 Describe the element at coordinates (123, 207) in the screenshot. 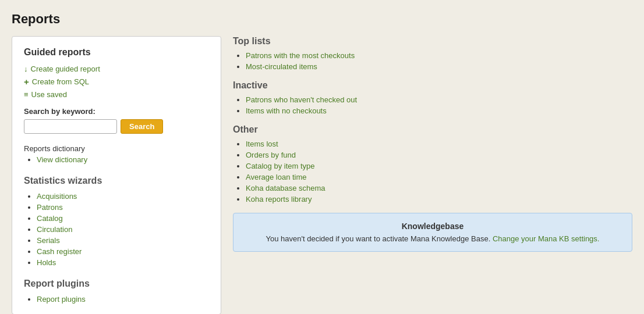

I see `stats-list-item: Patrons` at that location.